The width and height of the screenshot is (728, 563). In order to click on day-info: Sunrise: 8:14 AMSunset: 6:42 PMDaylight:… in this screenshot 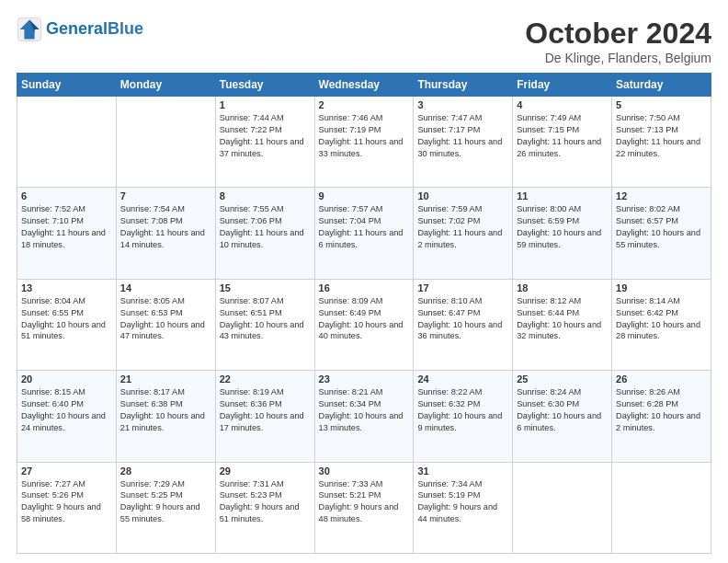, I will do `click(662, 319)`.